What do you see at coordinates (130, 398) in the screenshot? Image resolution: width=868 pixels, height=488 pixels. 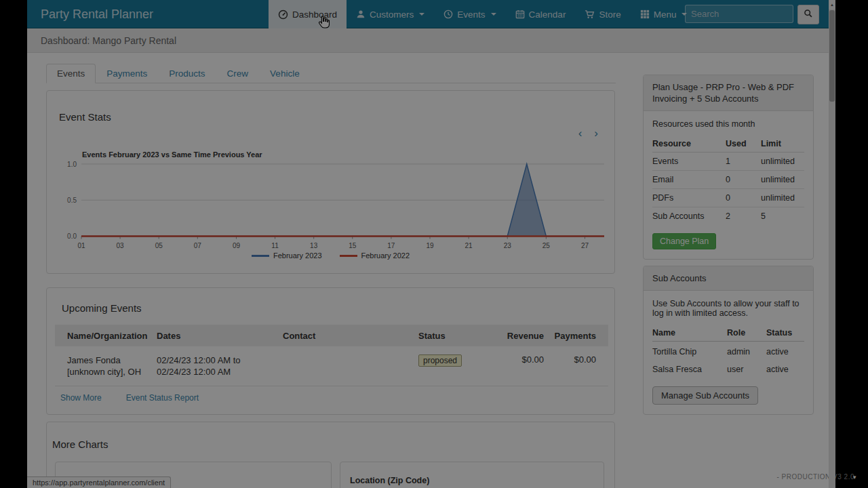 I see `events-card-links: Show More Event Status Report` at bounding box center [130, 398].